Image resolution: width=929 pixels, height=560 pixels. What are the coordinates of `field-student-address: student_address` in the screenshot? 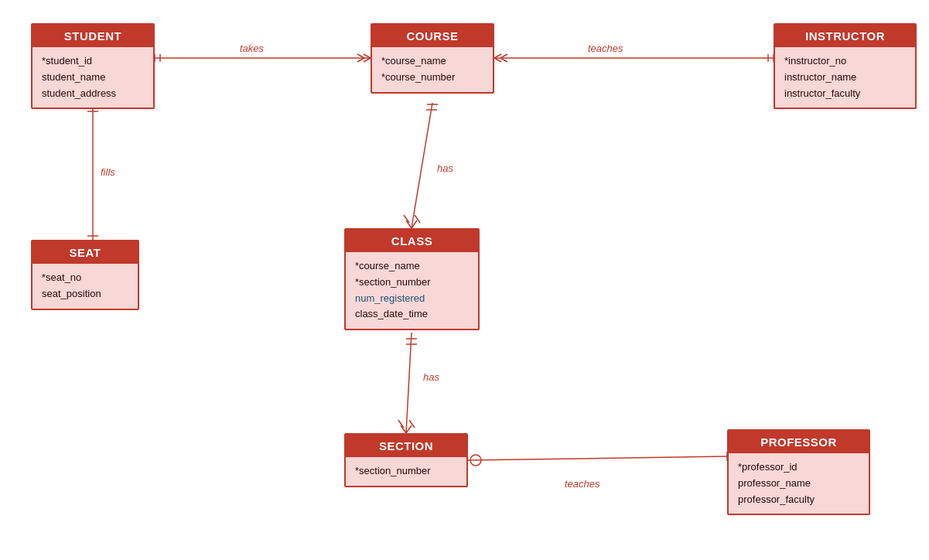 It's located at (93, 94).